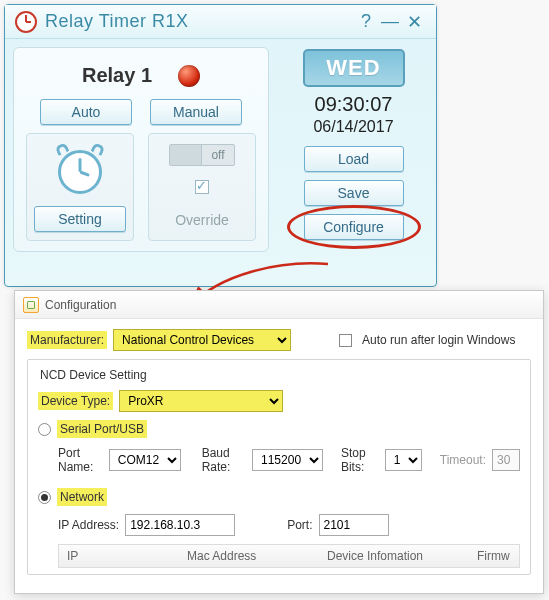 Image resolution: width=549 pixels, height=600 pixels. Describe the element at coordinates (117, 76) in the screenshot. I see `relay-title: Relay 1` at that location.